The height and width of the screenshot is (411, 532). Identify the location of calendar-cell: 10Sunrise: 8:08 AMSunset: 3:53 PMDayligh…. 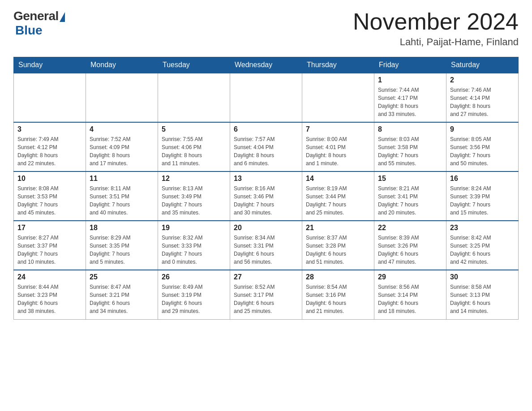
(50, 196).